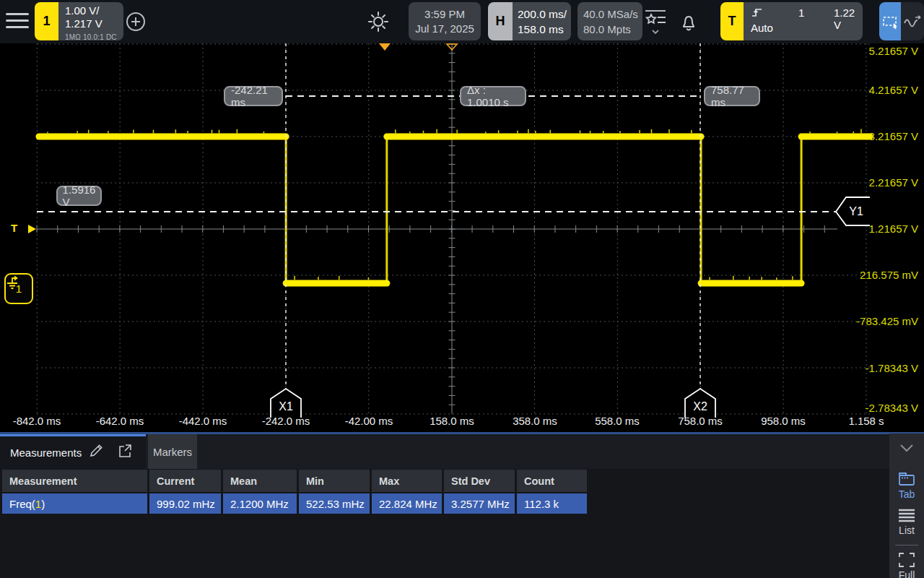 This screenshot has width=924, height=578. I want to click on y-axis-label: -2.78343 V, so click(884, 408).